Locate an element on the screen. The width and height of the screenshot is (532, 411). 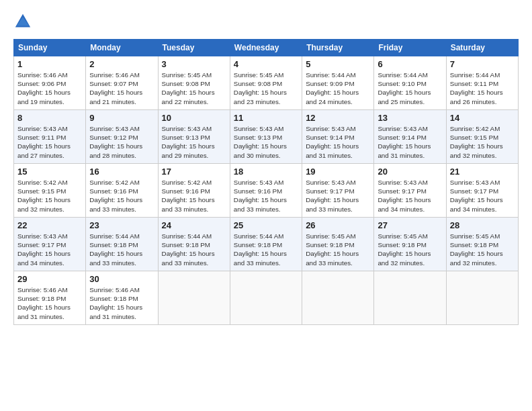
day-number: 16 is located at coordinates (122, 172).